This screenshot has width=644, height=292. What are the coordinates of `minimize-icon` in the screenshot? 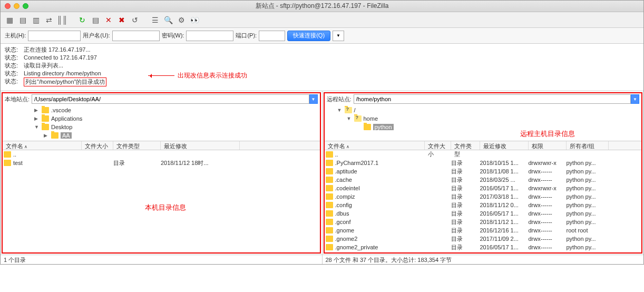 It's located at (17, 6).